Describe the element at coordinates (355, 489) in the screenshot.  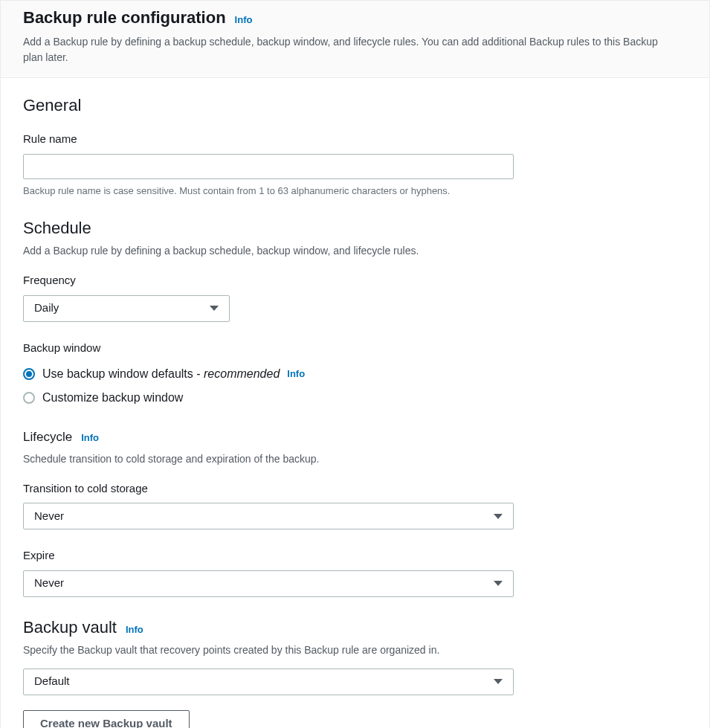
I see `cold-storage-label: Transition to cold storage` at that location.